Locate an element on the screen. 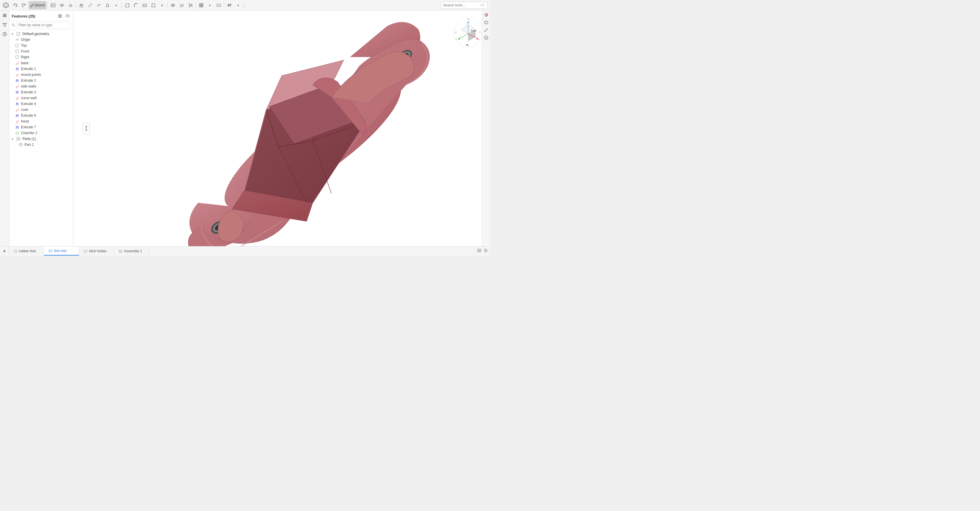 This screenshot has height=511, width=980. view-cube: N E S W Front Y X is located at coordinates (468, 32).